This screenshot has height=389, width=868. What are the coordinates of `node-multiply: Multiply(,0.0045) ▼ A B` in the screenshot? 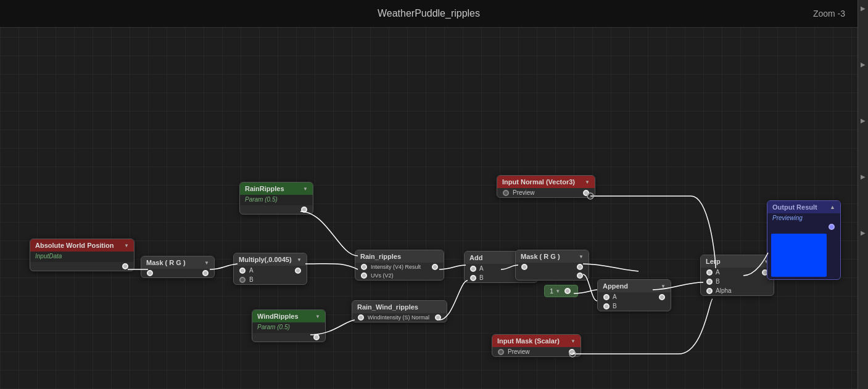 It's located at (270, 269).